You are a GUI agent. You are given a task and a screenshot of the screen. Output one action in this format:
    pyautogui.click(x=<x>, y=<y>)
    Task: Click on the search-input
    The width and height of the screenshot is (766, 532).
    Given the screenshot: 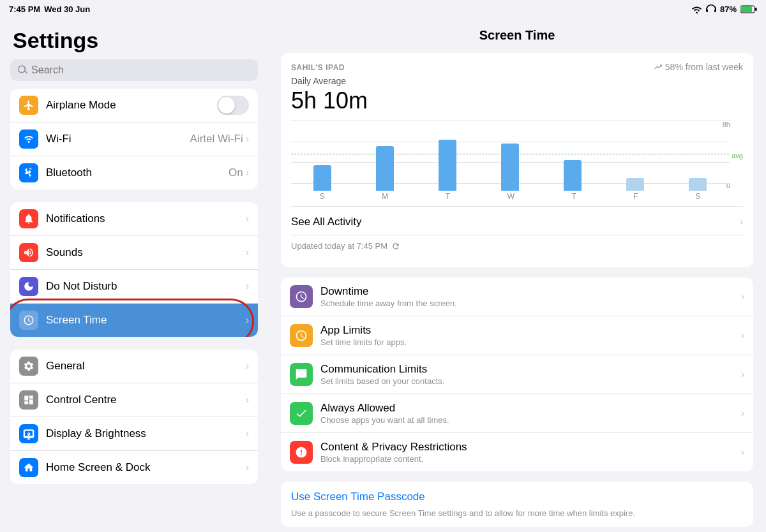 What is the action you would take?
    pyautogui.click(x=140, y=70)
    